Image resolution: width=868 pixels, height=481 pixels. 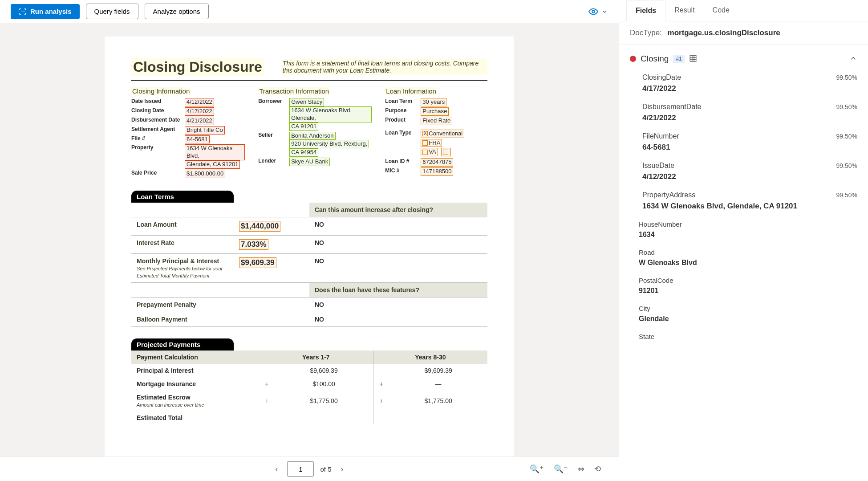 I want to click on subfield-name: State, so click(x=646, y=337).